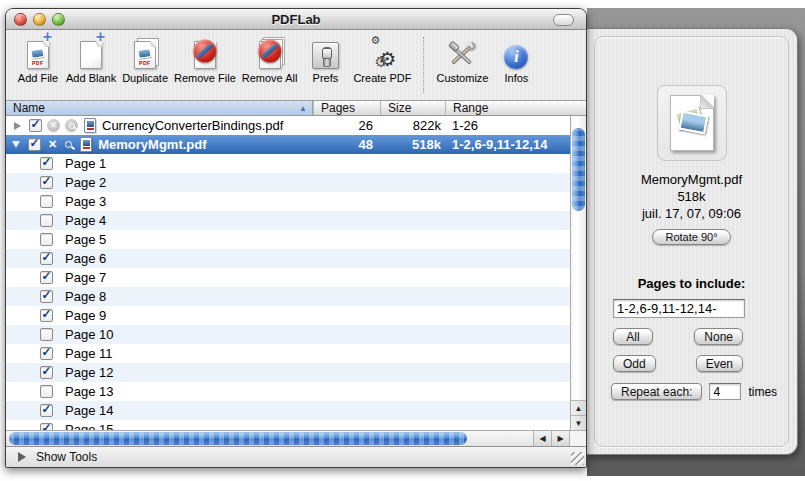 This screenshot has height=481, width=805. I want to click on toolbar-button-add-file: PDF+Add File, so click(38, 60).